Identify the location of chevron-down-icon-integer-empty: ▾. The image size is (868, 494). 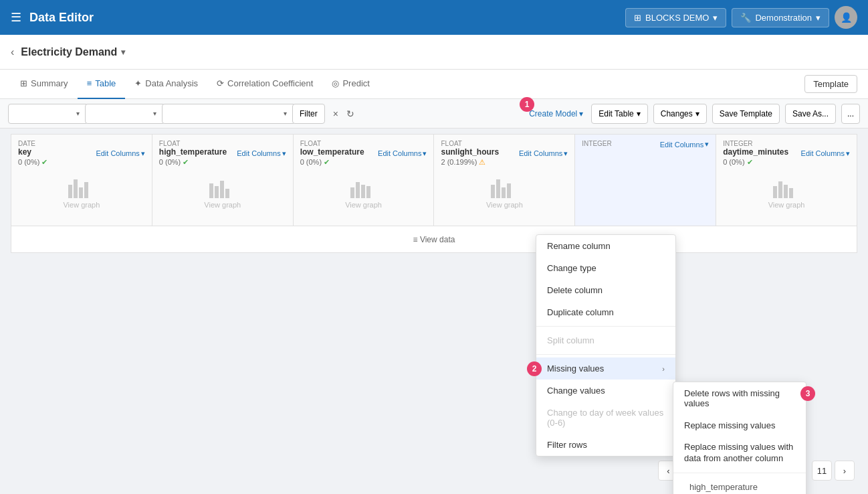
(707, 145).